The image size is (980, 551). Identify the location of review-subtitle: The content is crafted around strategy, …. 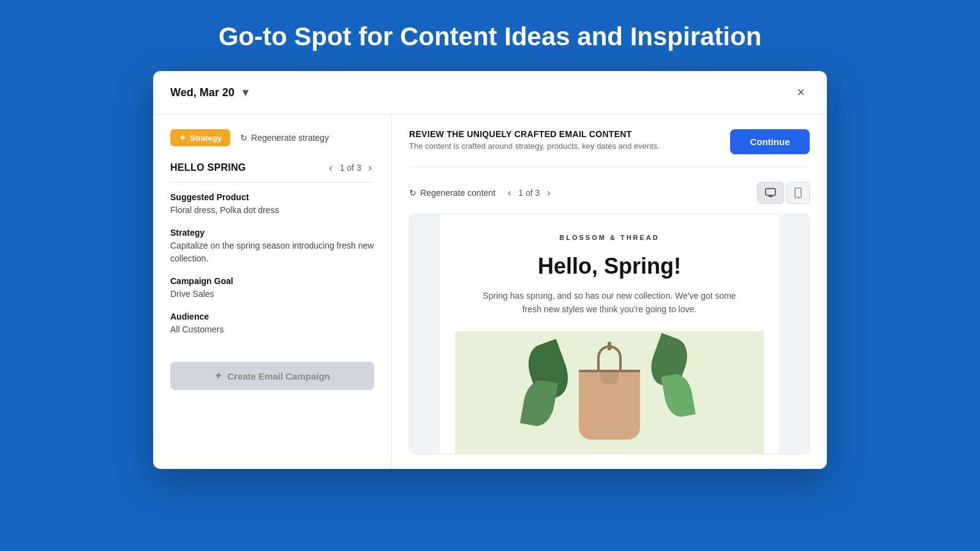
(534, 146).